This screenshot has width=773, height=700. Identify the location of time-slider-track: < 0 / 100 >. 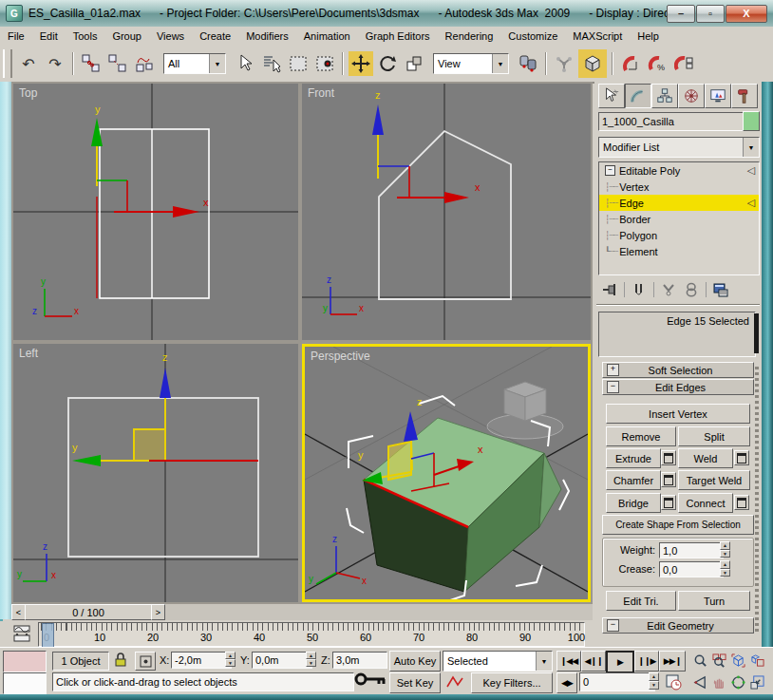
(302, 612).